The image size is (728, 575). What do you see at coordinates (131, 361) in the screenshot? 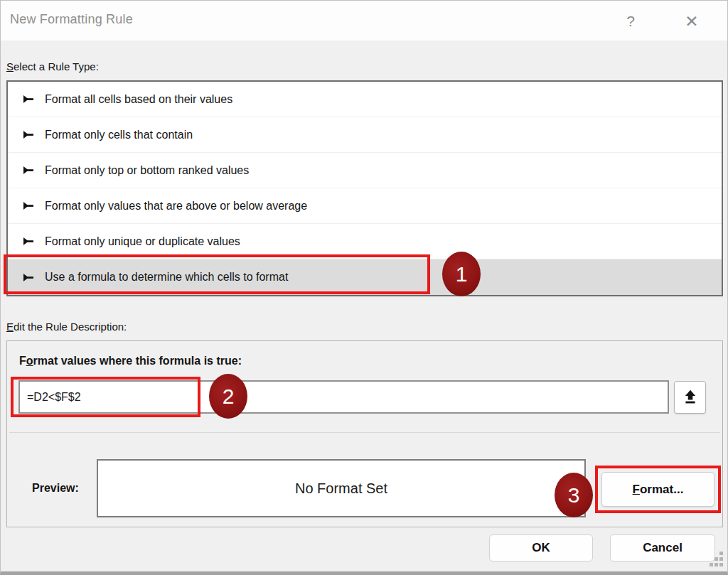
I see `formula-caption: Format values where this formula is true…` at bounding box center [131, 361].